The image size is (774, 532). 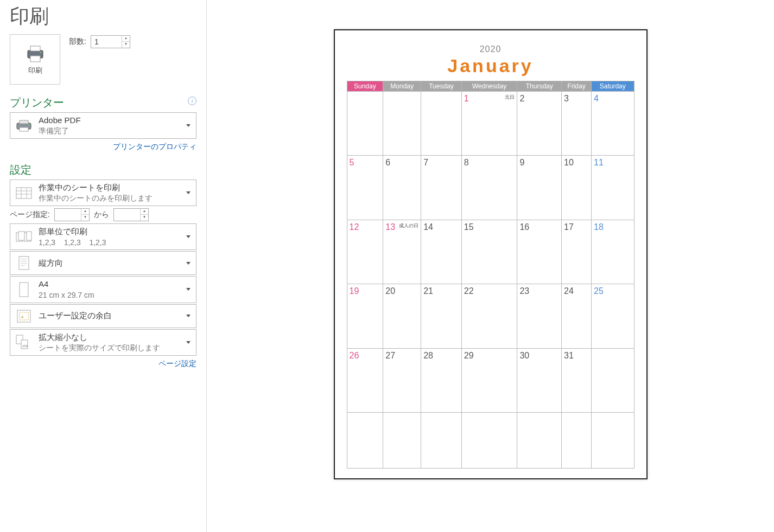 I want to click on margins-select: ★ ユーザー設定の余白, so click(x=103, y=316).